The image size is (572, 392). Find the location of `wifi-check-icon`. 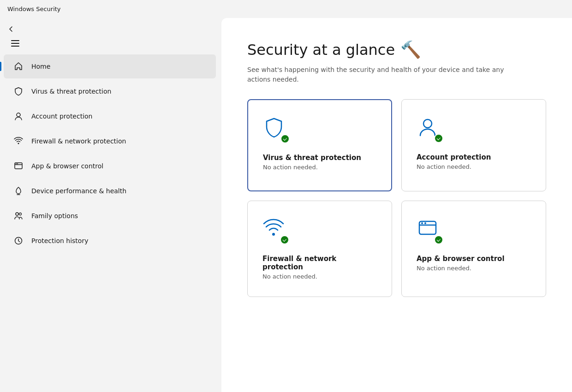

wifi-check-icon is located at coordinates (275, 231).